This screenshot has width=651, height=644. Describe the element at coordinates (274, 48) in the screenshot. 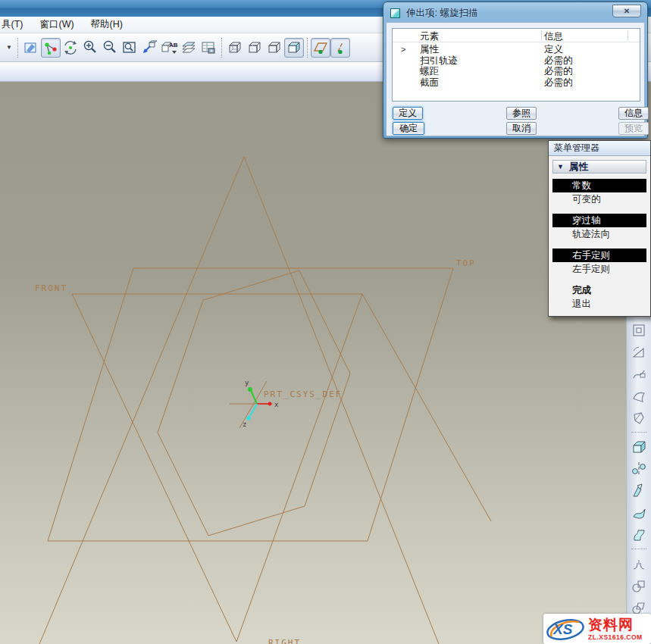

I see `no-hidden-cube-icon` at that location.